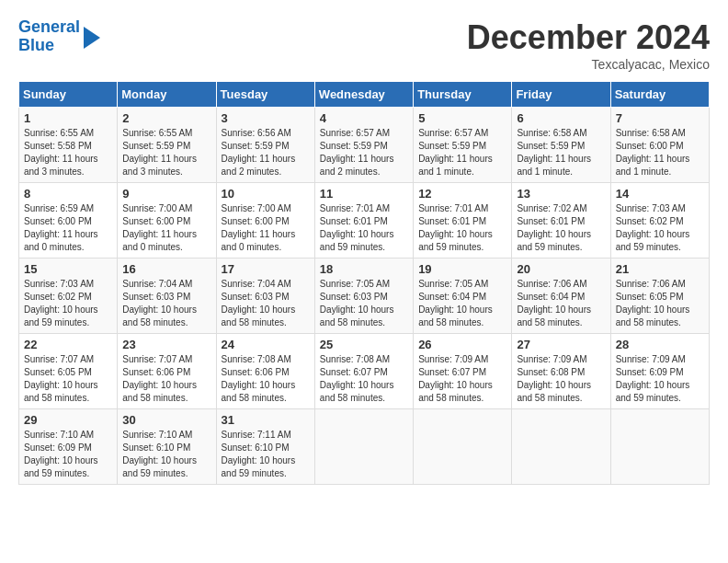 The image size is (728, 563). Describe the element at coordinates (265, 447) in the screenshot. I see `calendar-cell: 31 Sunrise: 7:11 AM Sunset: 6:10 PM Dayl…` at that location.